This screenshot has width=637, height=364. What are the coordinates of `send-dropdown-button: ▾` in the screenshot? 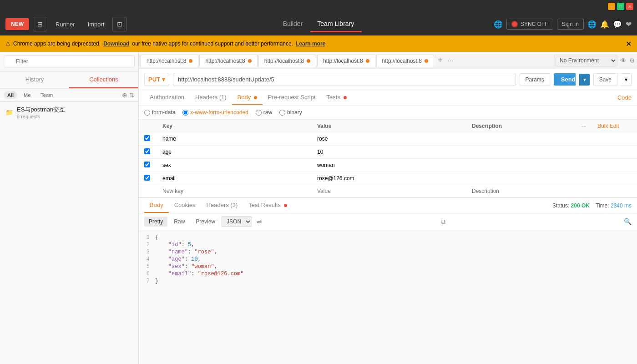 It's located at (584, 80).